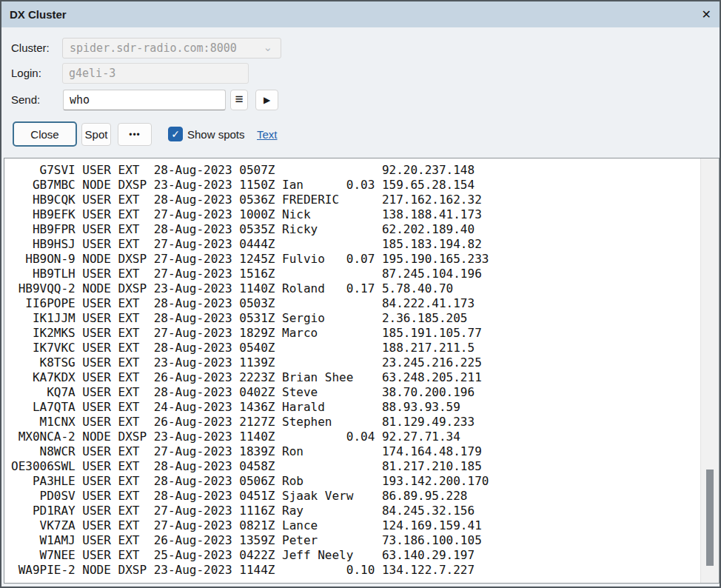  I want to click on show-spots-label: Show spots, so click(216, 135).